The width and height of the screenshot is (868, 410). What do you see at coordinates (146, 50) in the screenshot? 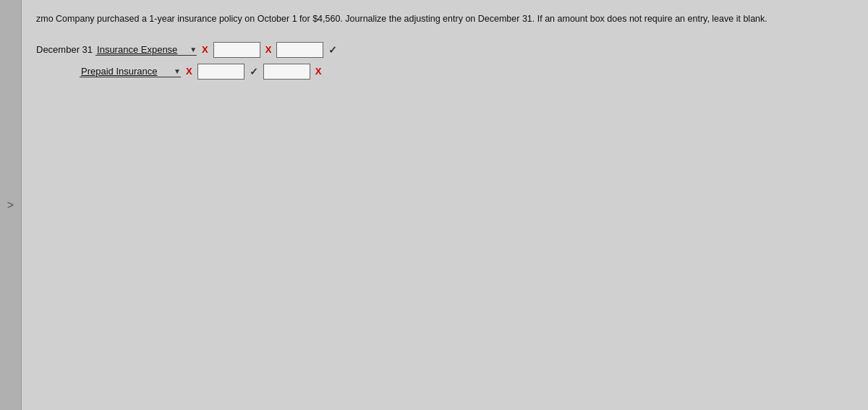
I see `account-select-1: Insurance Expense` at bounding box center [146, 50].